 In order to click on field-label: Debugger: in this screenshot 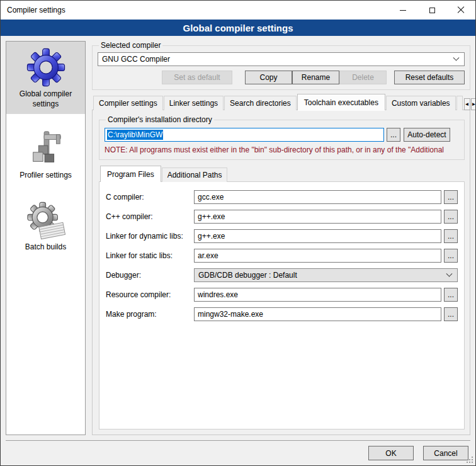, I will do `click(150, 275)`.